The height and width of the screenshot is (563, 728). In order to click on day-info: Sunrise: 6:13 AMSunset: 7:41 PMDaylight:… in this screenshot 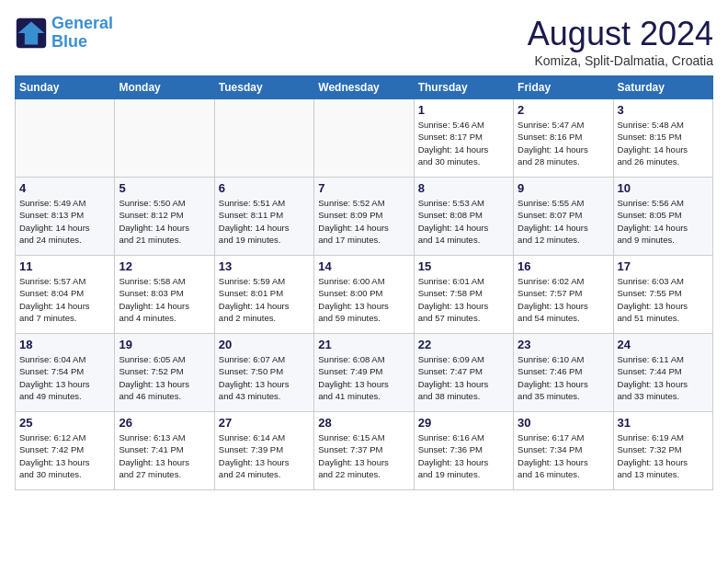, I will do `click(164, 456)`.